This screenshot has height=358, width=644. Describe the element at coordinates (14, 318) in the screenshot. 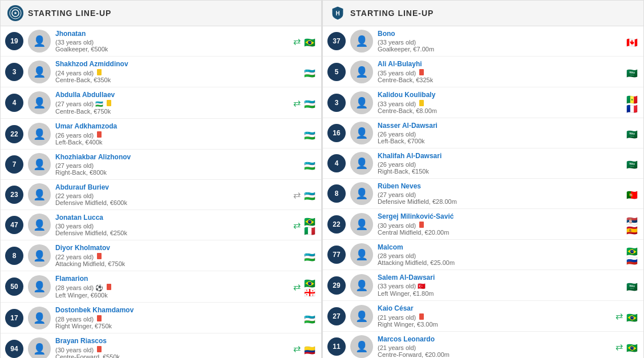

I see `player-number: 17` at that location.